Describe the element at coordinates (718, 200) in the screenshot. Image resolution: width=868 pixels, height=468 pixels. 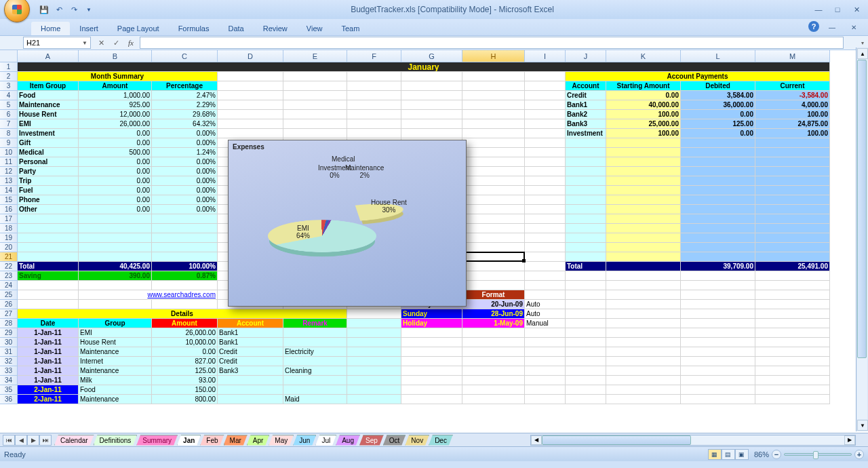
I see `cell-L15` at that location.